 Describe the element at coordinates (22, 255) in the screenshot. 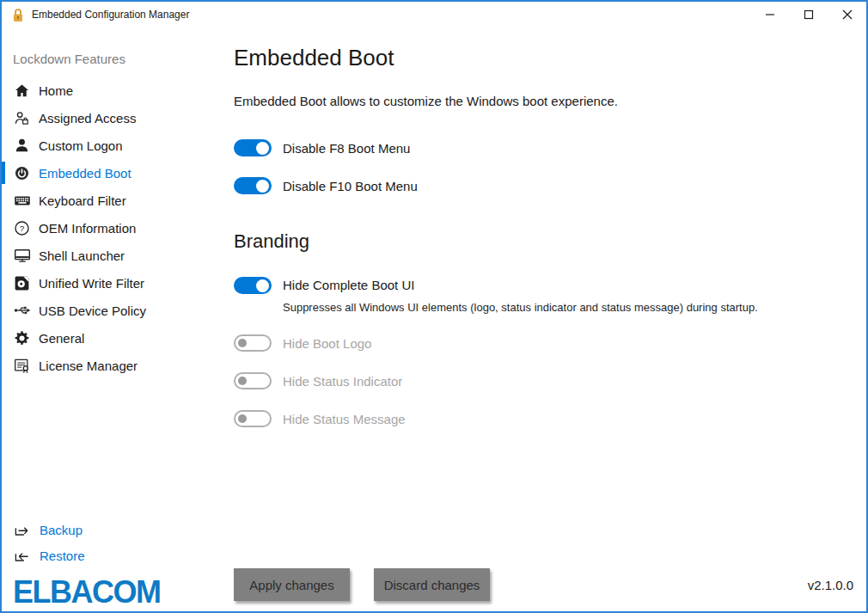

I see `monitor-icon` at that location.